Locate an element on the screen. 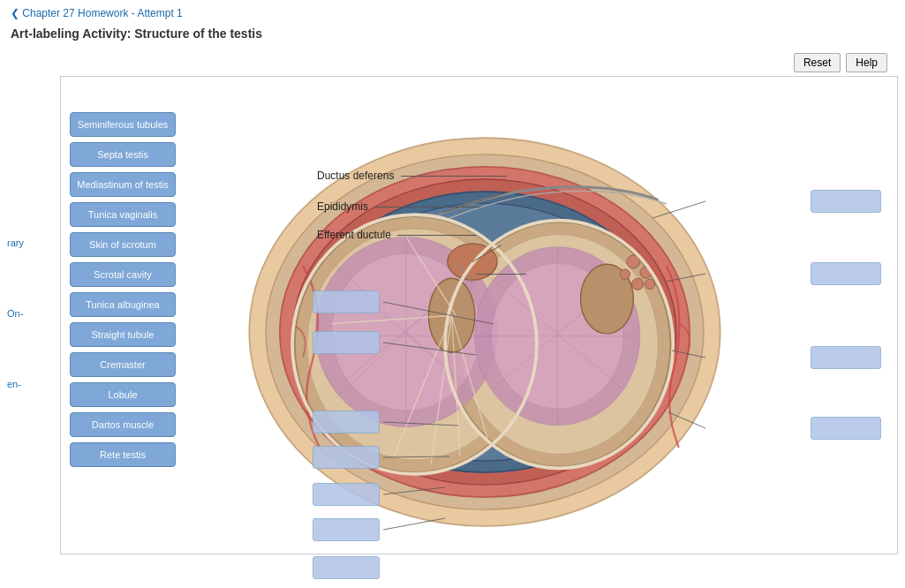  label-efferent-ductule-text: Efferent ductule is located at coordinates (397, 235).